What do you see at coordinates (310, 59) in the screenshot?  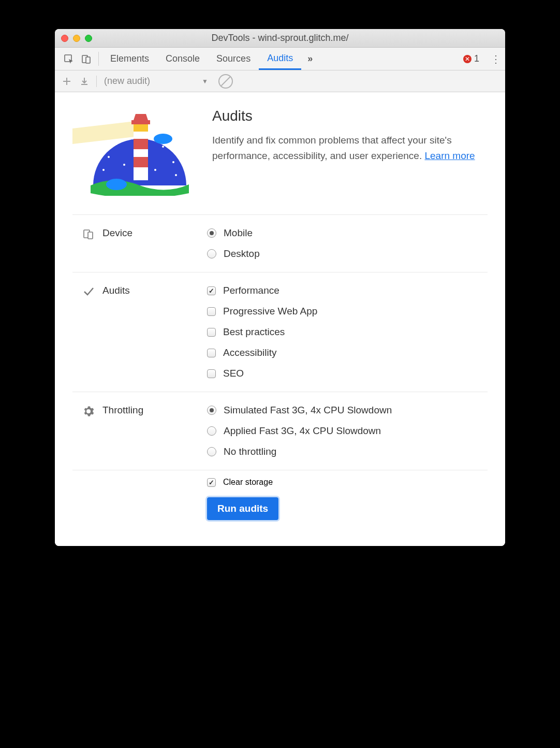 I see `tabs-overflow-button: »` at bounding box center [310, 59].